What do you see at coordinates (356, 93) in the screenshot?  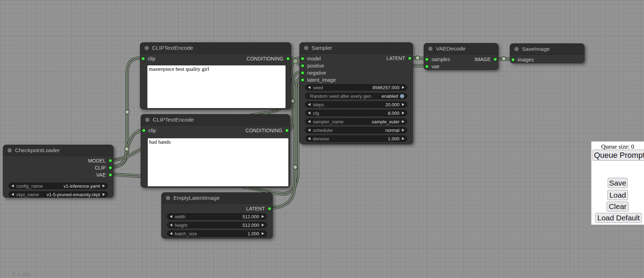 I see `node-sampler: Sampler LATENT model positive negative l…` at bounding box center [356, 93].